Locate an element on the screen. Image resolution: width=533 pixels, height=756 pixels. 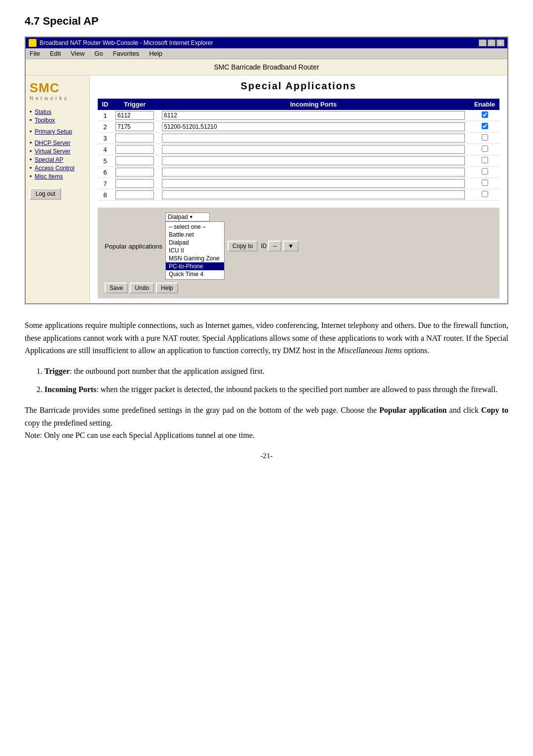
list-item-1: Trigger: the outbound port number that t… is located at coordinates (276, 371).